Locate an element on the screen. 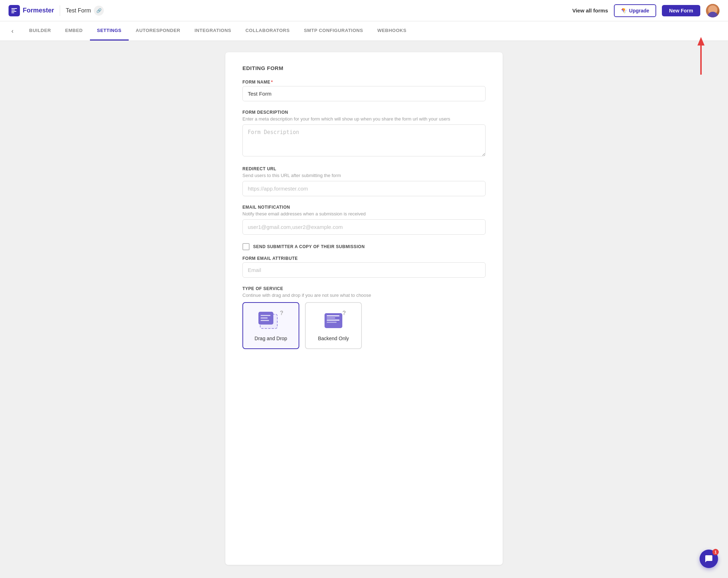  editing-form-title: EDITING FORM is located at coordinates (364, 68).